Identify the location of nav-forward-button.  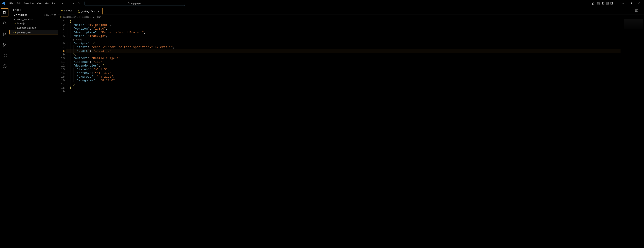
(79, 4).